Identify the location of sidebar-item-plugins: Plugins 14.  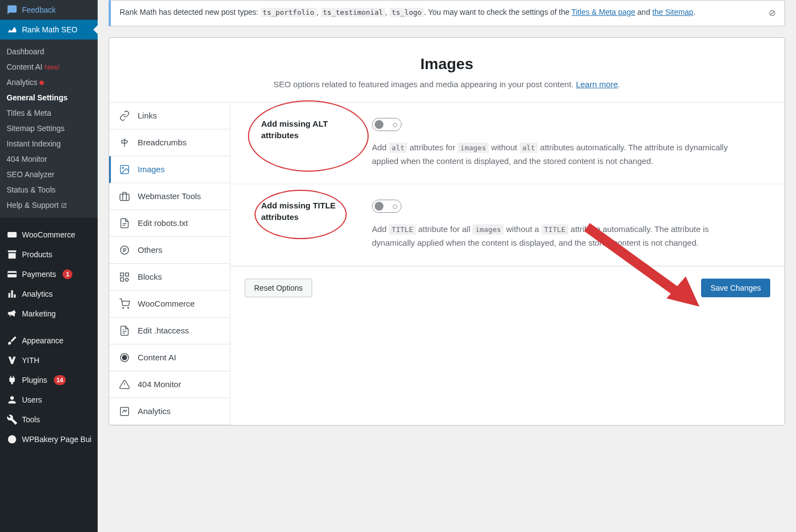
(49, 380).